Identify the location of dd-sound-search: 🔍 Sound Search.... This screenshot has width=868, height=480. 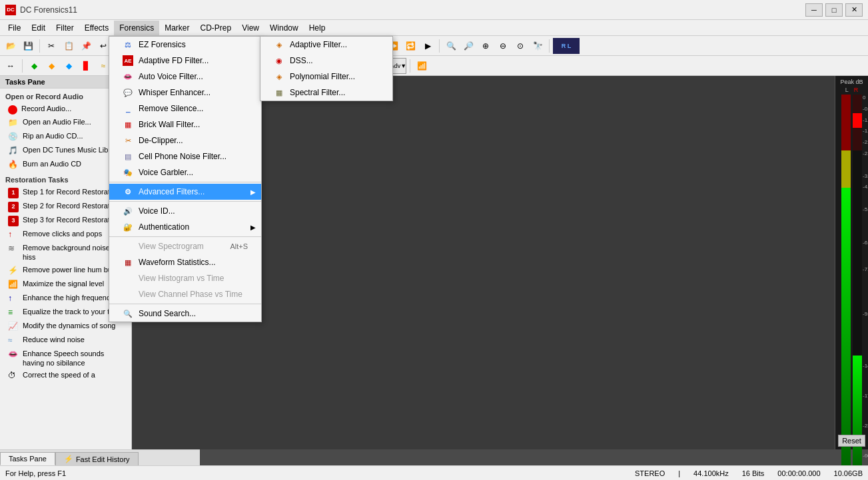
(185, 314).